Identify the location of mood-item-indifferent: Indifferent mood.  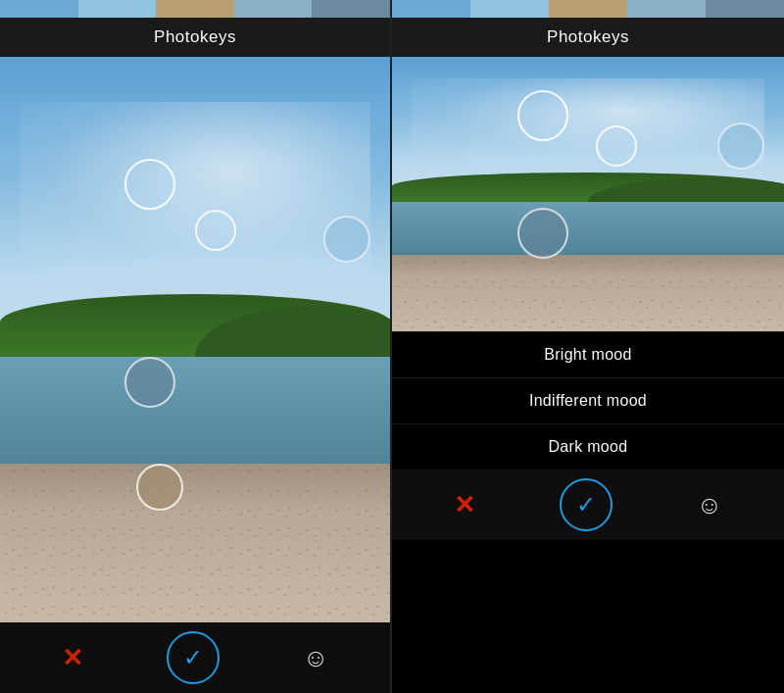
(588, 400).